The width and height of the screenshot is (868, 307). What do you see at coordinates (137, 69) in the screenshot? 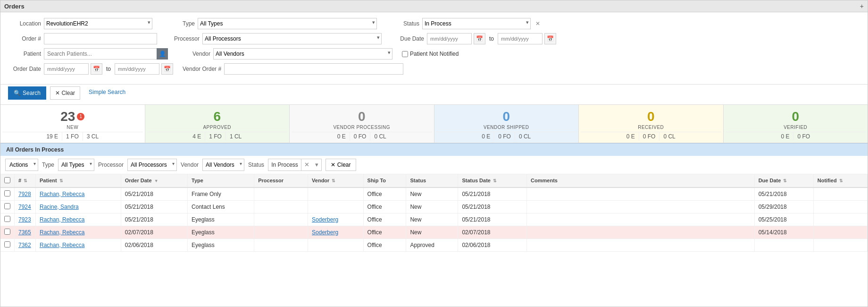
I see `order-date-to` at bounding box center [137, 69].